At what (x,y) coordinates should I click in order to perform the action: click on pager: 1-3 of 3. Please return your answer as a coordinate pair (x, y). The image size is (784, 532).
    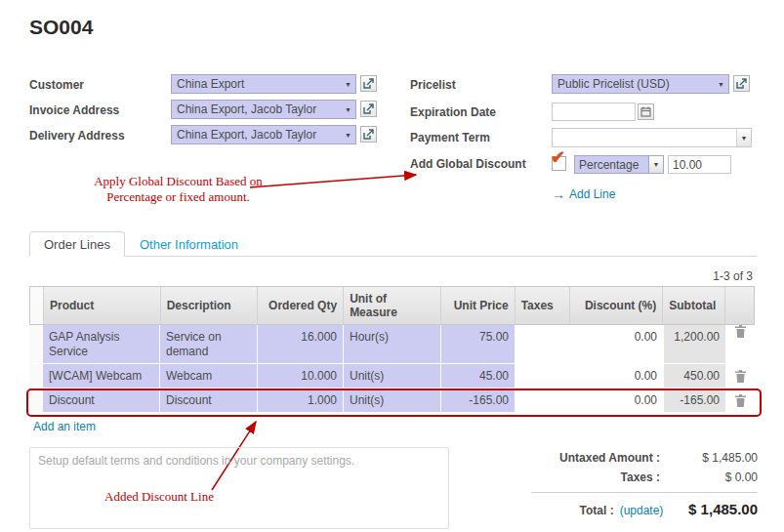
    Looking at the image, I should click on (732, 276).